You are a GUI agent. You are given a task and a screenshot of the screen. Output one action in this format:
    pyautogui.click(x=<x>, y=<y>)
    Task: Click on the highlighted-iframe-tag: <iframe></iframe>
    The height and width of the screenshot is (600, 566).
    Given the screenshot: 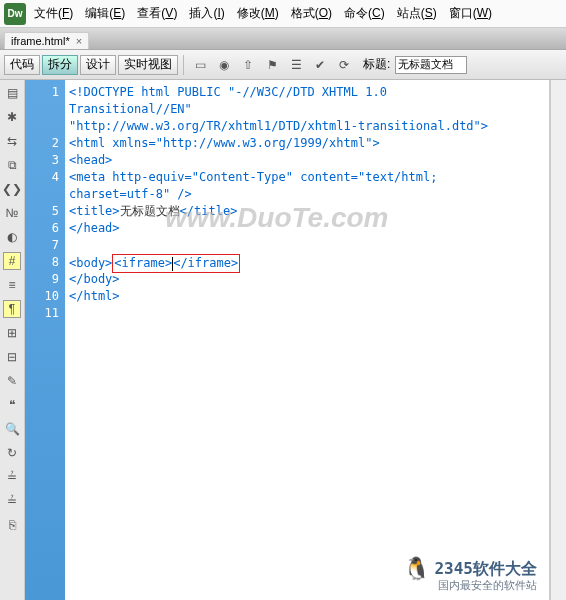 What is the action you would take?
    pyautogui.click(x=176, y=264)
    